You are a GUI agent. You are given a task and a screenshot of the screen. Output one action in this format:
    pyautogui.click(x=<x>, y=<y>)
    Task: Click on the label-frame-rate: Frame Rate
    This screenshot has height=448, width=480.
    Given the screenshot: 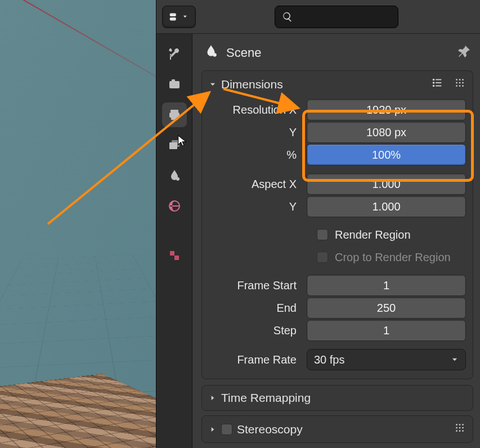 What is the action you would take?
    pyautogui.click(x=263, y=360)
    